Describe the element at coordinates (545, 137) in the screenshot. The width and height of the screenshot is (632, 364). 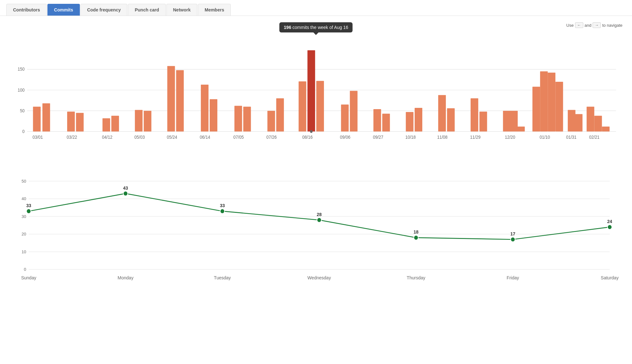
I see `svg-text: 01/10` at that location.